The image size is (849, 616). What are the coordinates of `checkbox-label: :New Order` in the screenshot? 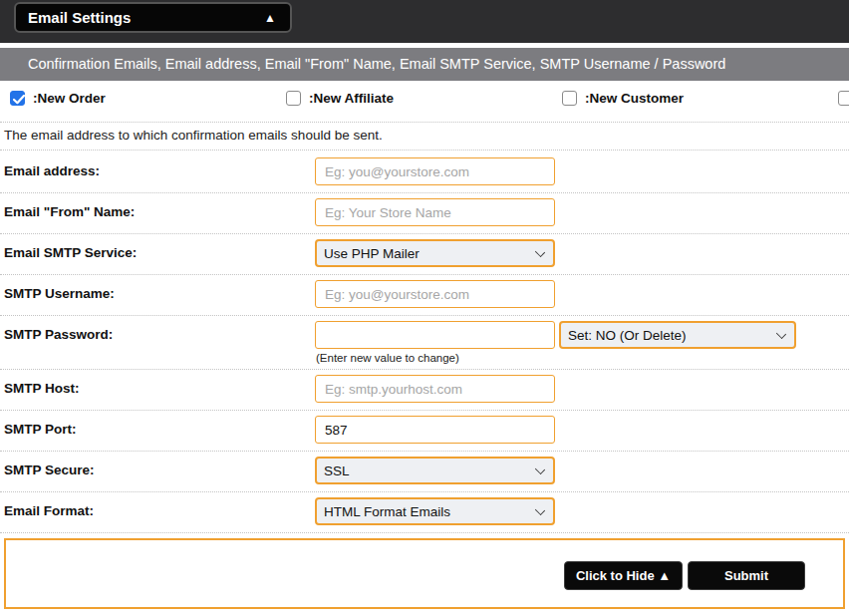 It's located at (70, 98).